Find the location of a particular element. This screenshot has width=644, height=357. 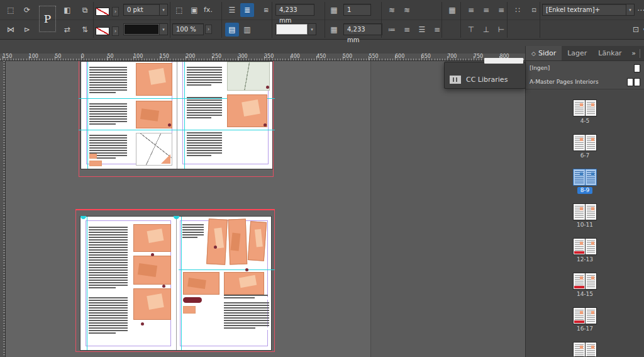

dragged-panel-tab is located at coordinates (504, 60).